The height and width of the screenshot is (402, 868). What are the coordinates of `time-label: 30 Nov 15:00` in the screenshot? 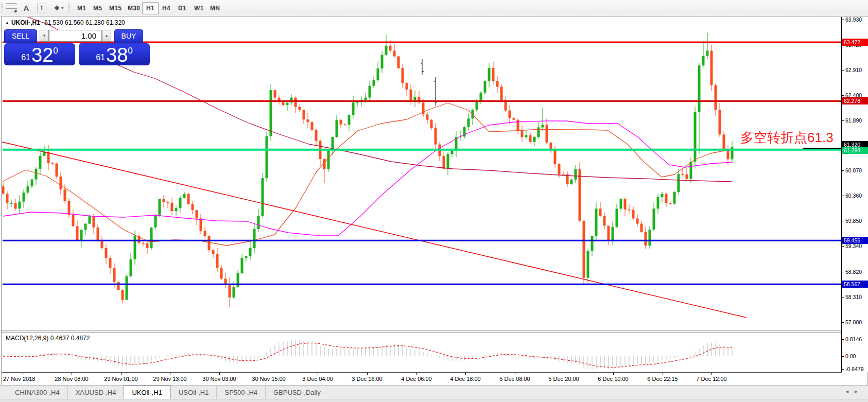 It's located at (269, 379).